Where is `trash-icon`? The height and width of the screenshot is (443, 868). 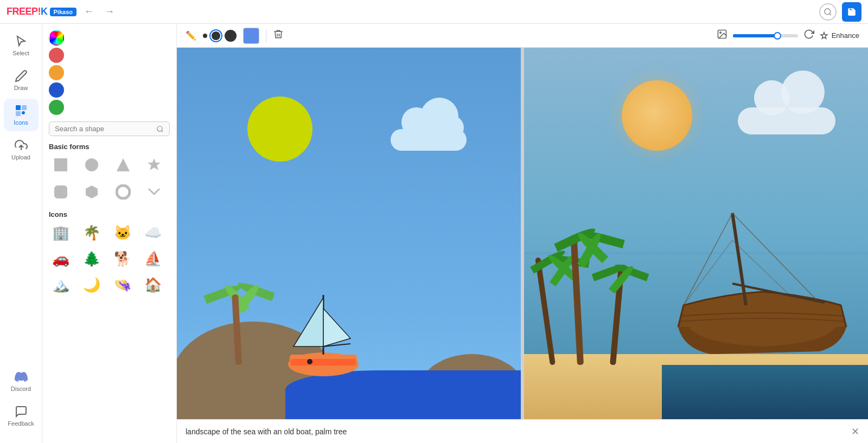
trash-icon is located at coordinates (278, 34).